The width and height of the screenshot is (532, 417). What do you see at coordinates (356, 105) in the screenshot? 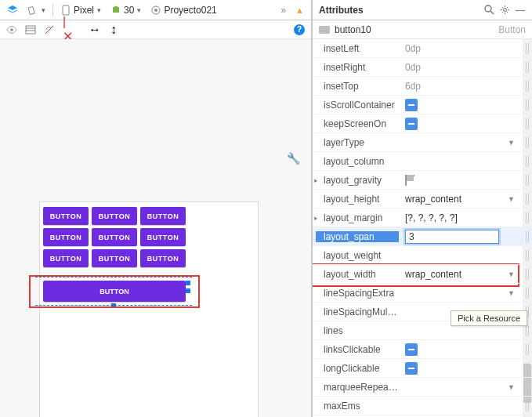
I see `attr-name: isScrollContainer` at bounding box center [356, 105].